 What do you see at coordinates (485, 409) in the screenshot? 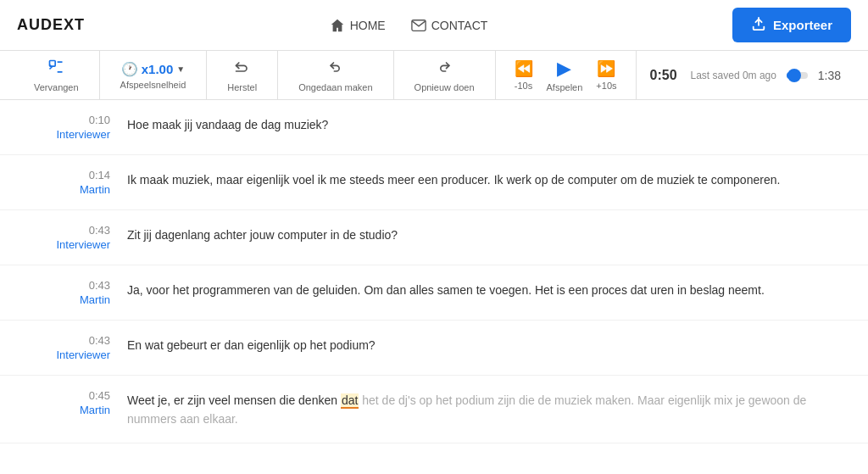
I see `entry-text-highlight: Weet je, er zijn veel mensen die denken …` at bounding box center [485, 409].